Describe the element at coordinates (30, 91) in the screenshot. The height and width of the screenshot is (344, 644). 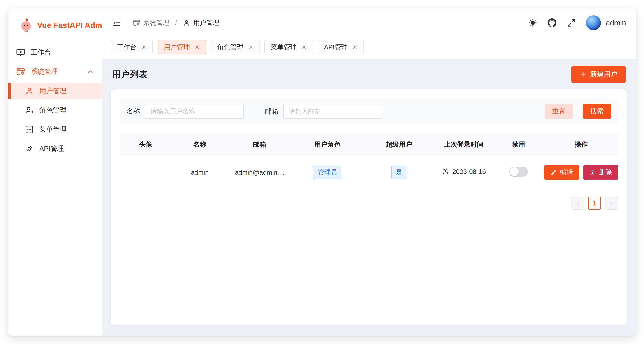
I see `person-icon` at that location.